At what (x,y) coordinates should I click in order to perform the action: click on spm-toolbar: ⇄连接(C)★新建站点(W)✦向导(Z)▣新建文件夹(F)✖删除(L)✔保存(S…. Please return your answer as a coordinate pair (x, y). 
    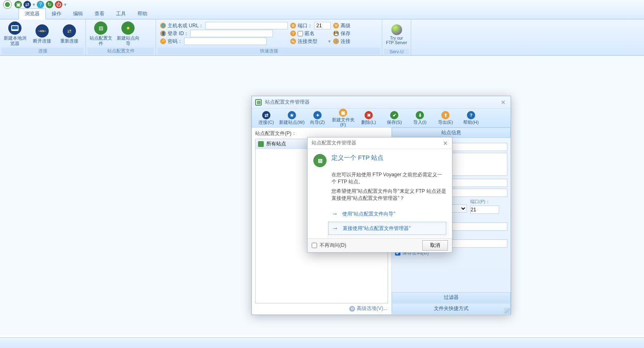
    Looking at the image, I should click on (381, 118).